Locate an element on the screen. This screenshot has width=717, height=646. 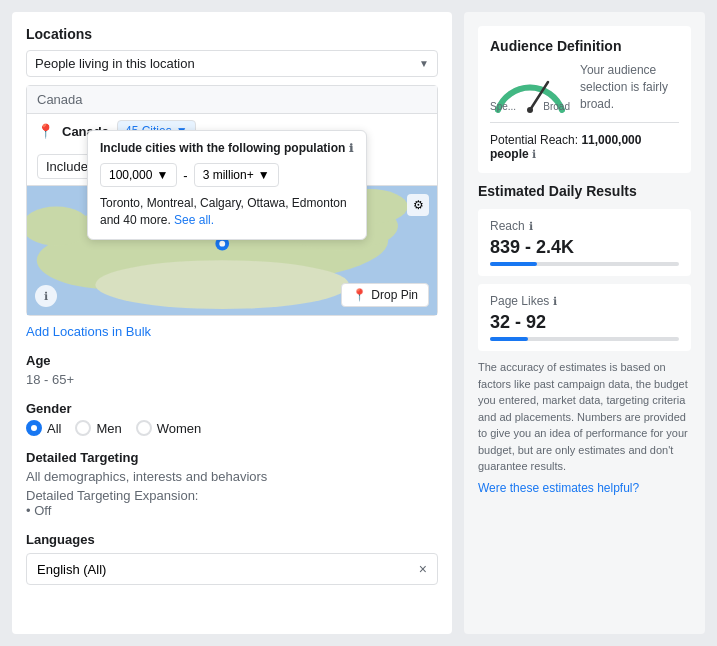
age-title: Age is located at coordinates (232, 360).